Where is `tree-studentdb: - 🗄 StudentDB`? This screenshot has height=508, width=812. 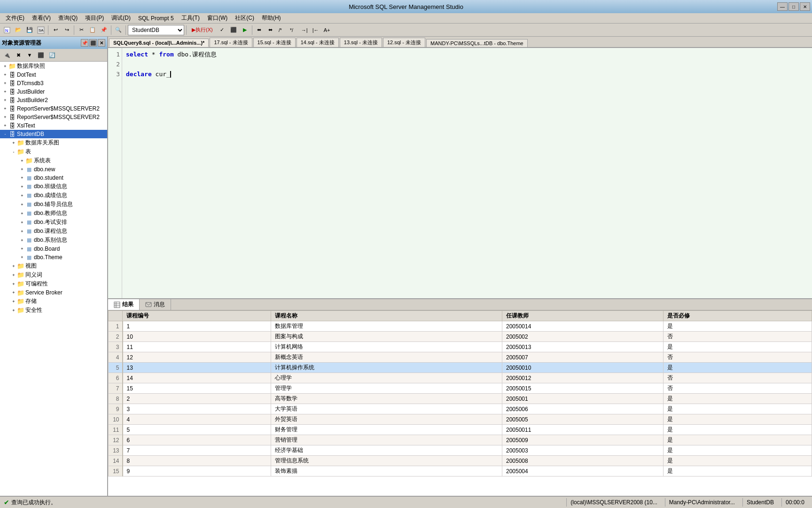 tree-studentdb: - 🗄 StudentDB is located at coordinates (54, 134).